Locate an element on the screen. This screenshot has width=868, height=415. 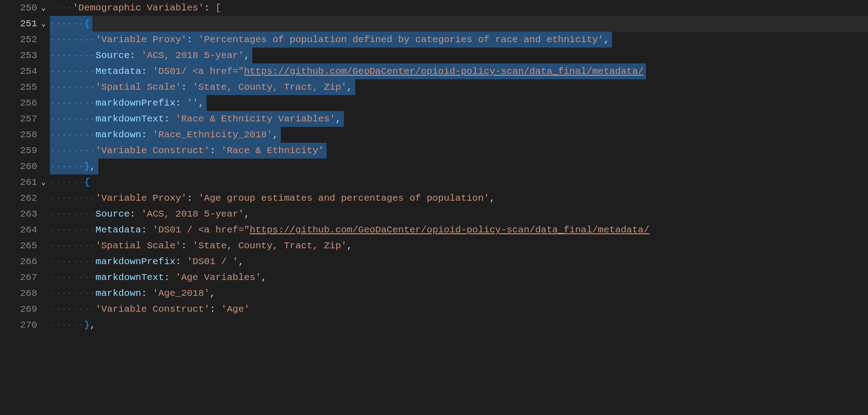
line-number: 255 is located at coordinates (25, 87).